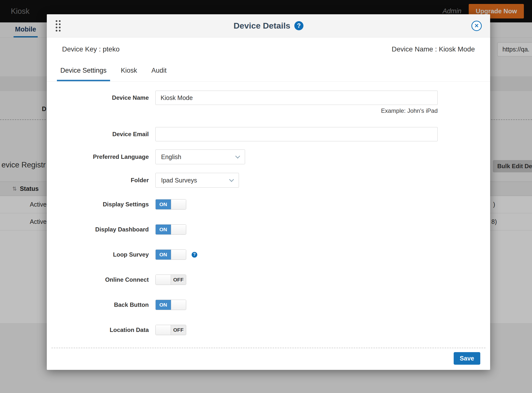  I want to click on online-connect-label: Online Connect, so click(101, 280).